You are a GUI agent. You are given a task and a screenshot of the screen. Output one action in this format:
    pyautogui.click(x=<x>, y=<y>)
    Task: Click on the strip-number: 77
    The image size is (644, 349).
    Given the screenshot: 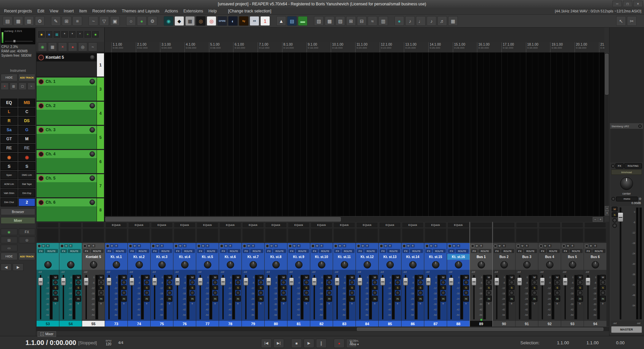 What is the action you would take?
    pyautogui.click(x=207, y=323)
    